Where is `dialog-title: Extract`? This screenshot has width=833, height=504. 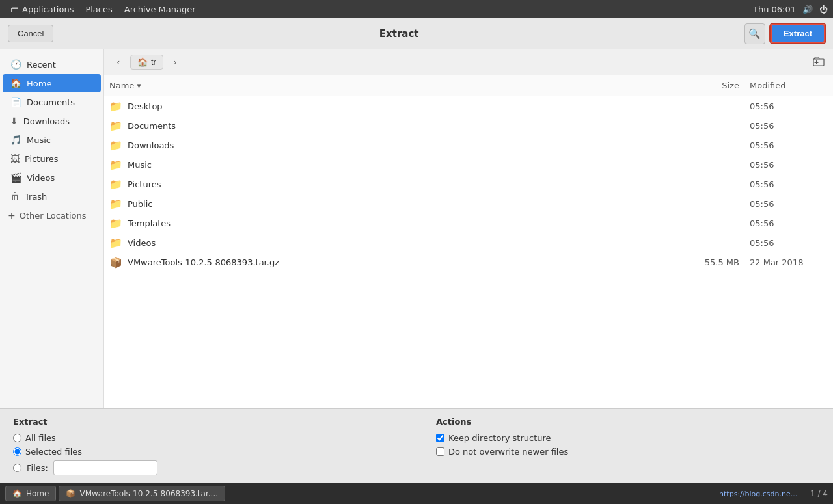 dialog-title: Extract is located at coordinates (398, 34).